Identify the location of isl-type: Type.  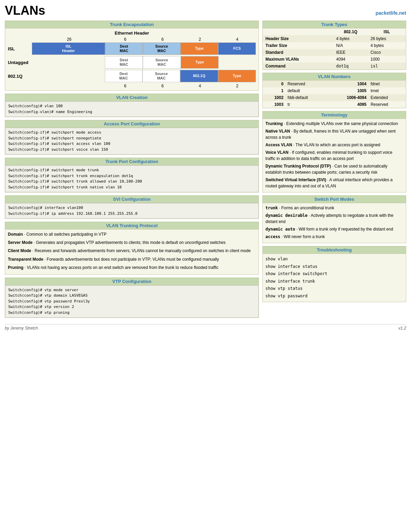
(199, 49).